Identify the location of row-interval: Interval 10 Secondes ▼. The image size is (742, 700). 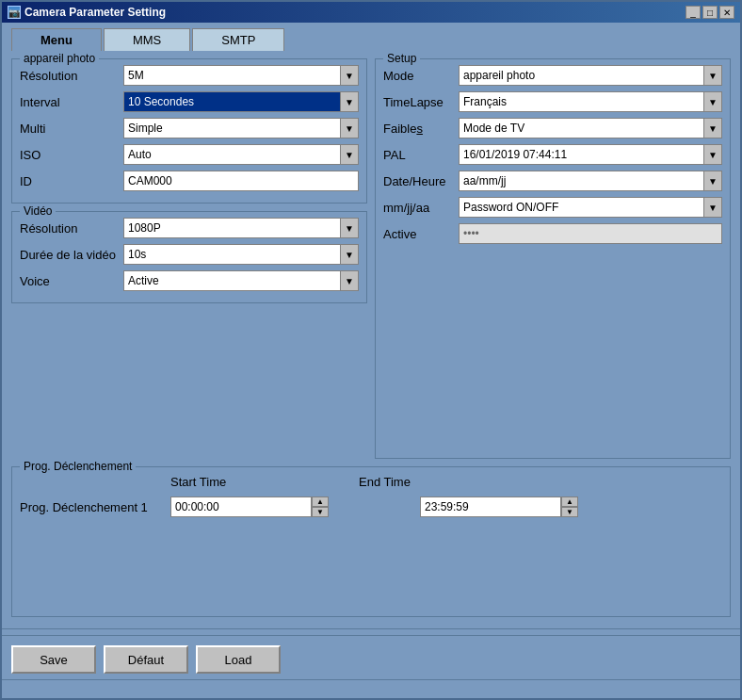
(189, 102).